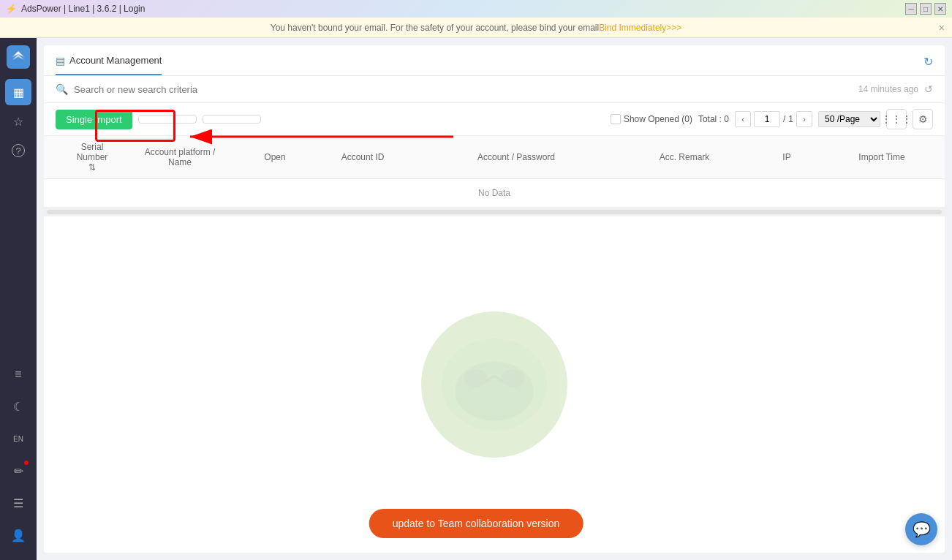 This screenshot has height=560, width=952. I want to click on watermark-svg, so click(494, 385).